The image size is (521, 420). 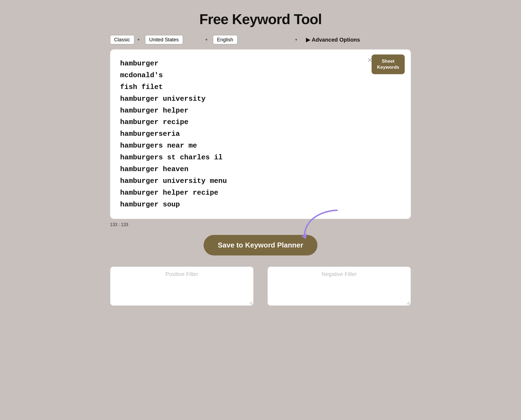 I want to click on list-item: hamburger university menu, so click(x=260, y=181).